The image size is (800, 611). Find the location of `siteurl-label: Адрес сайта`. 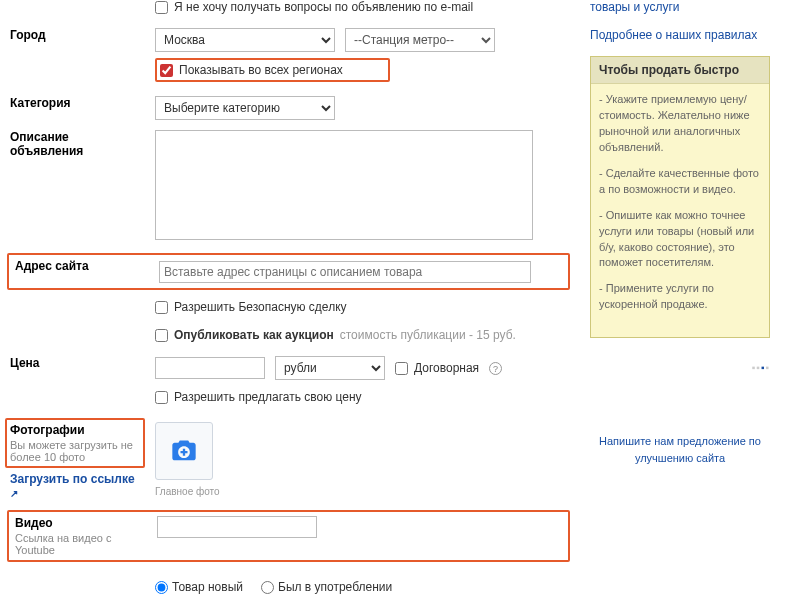

siteurl-label: Адрес сайта is located at coordinates (84, 272).